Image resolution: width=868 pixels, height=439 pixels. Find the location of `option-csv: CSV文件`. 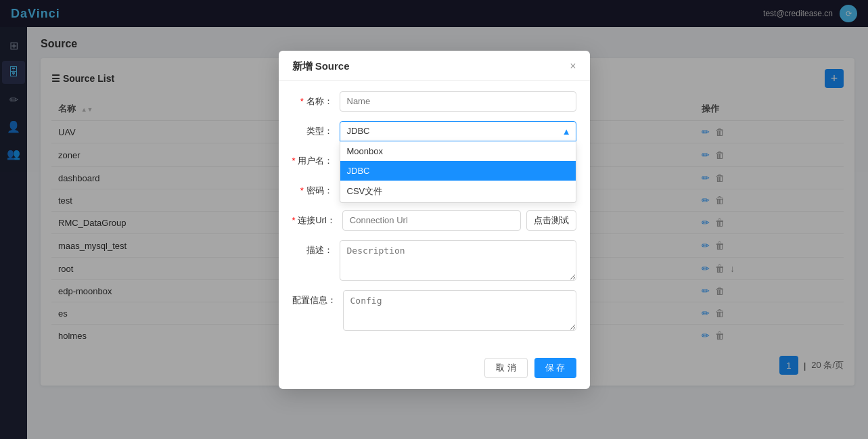

option-csv: CSV文件 is located at coordinates (458, 191).